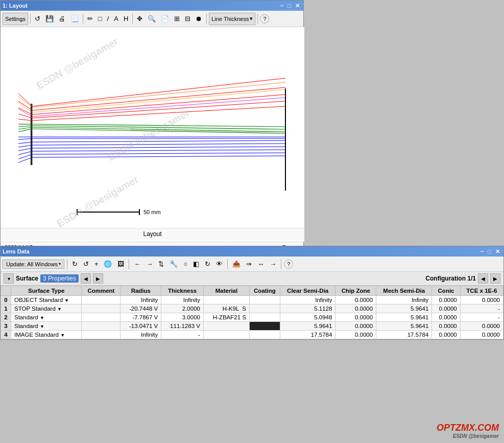 Image resolution: width=504 pixels, height=443 pixels. Describe the element at coordinates (489, 251) in the screenshot. I see `lens-restore-icon: □` at that location.